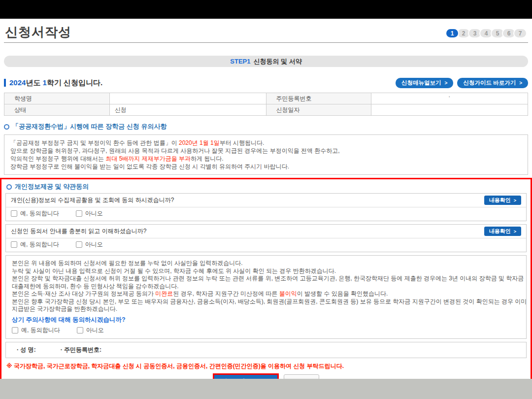  Describe the element at coordinates (520, 33) in the screenshot. I see `step-circle-7: 7` at that location.